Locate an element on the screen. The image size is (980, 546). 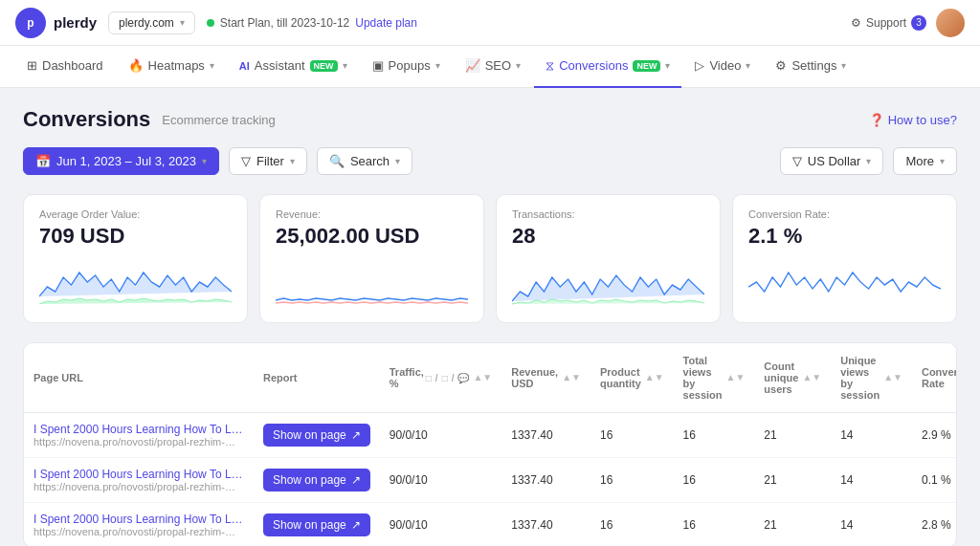
nav-item-seo: 📈 SEO ▾ is located at coordinates (493, 67).